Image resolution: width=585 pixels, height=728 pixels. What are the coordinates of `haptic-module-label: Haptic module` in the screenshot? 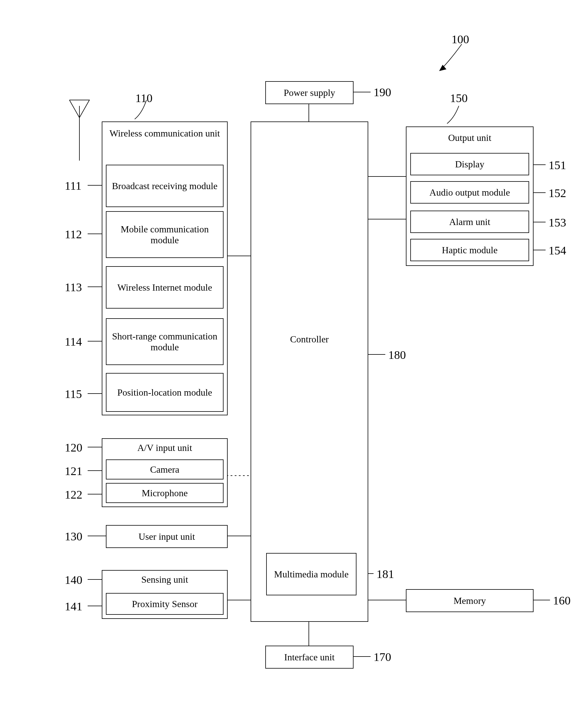 It's located at (470, 250).